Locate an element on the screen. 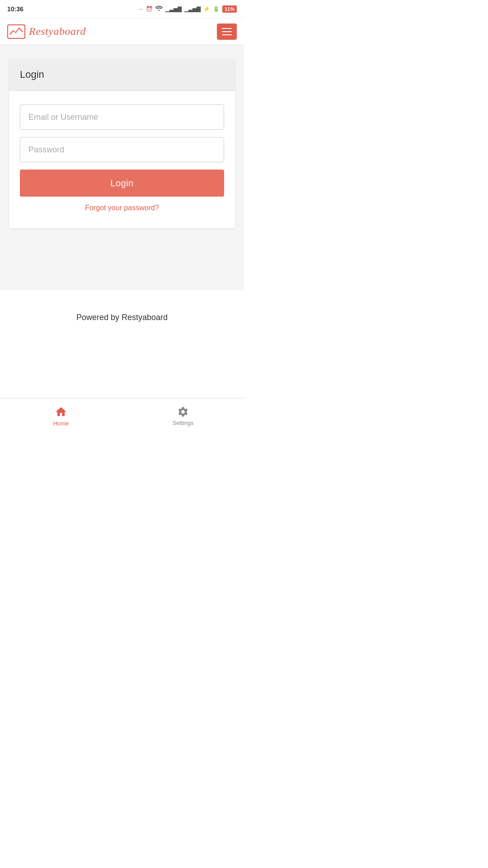 The image size is (488, 868). password-field is located at coordinates (122, 150).